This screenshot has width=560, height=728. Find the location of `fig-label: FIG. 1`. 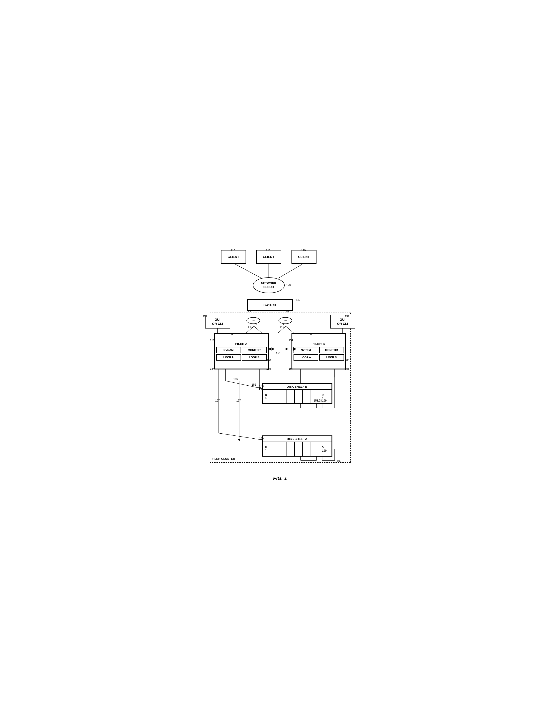

fig-label: FIG. 1 is located at coordinates (280, 478).